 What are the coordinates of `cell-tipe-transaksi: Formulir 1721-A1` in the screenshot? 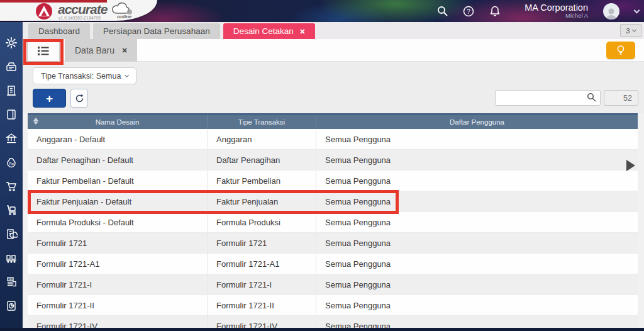 It's located at (262, 264).